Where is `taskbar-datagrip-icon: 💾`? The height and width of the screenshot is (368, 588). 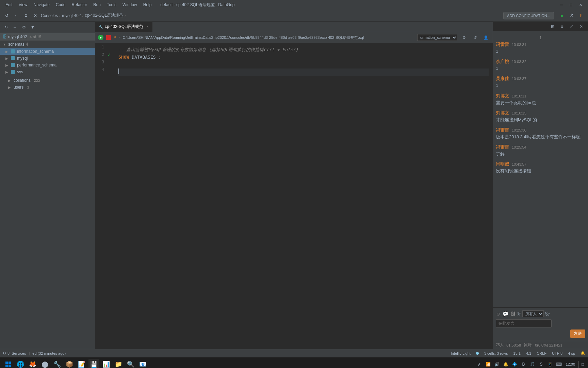
taskbar-datagrip-icon: 💾 is located at coordinates (94, 364).